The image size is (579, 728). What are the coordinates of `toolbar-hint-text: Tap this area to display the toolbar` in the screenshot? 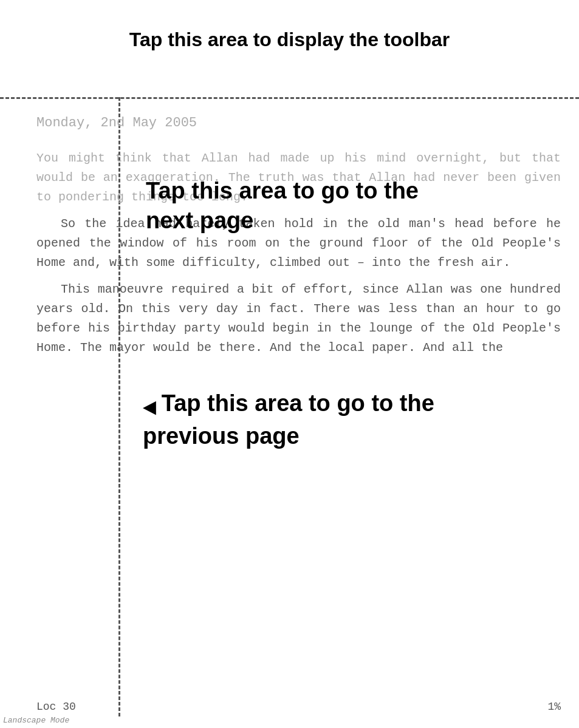 It's located at (290, 40).